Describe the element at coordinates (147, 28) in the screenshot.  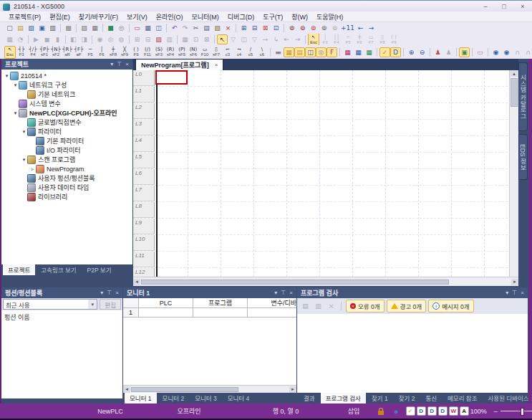
I see `users-icon: ▦` at that location.